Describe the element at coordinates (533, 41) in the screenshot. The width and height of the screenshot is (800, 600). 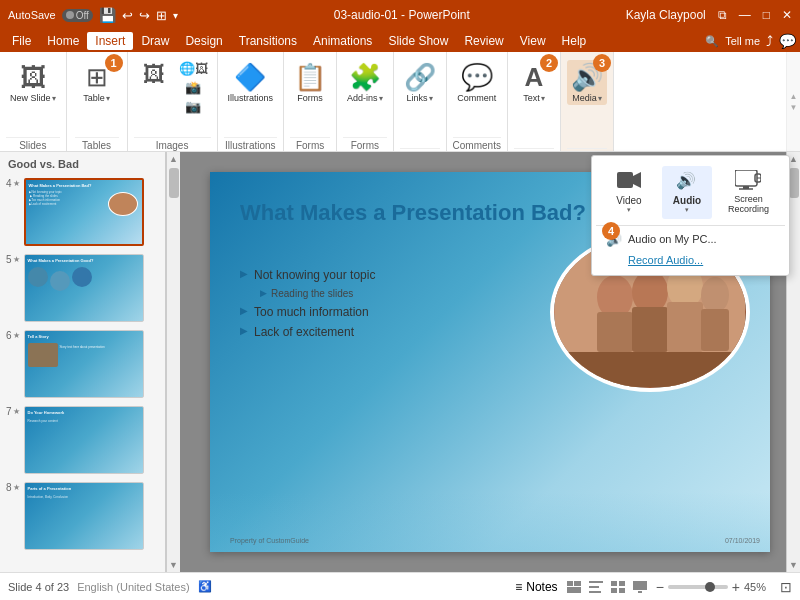
I see `menu-view: View` at that location.